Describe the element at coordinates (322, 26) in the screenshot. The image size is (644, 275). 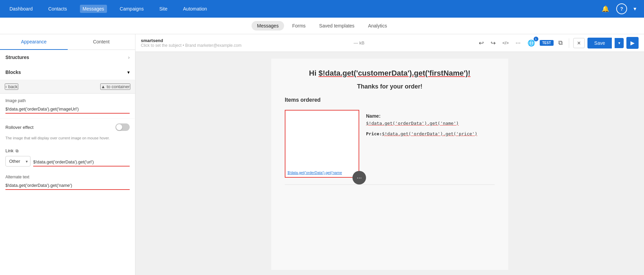
I see `sub-nav: Messages Forms Saved templates Analytics` at that location.